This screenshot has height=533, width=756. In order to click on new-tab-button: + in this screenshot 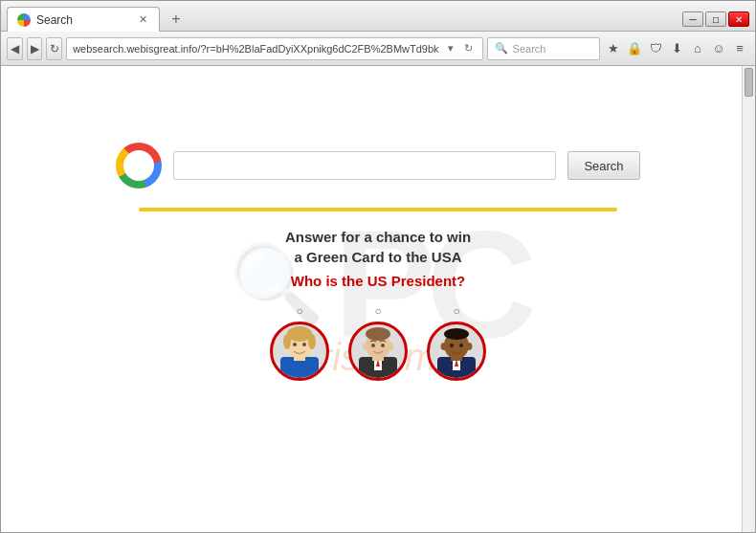, I will do `click(176, 19)`.